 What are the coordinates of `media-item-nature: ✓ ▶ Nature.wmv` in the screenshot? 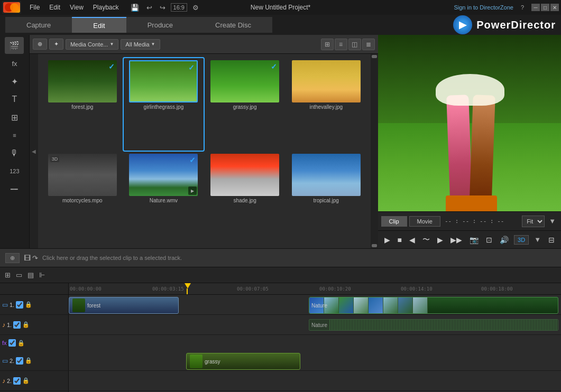 It's located at (164, 198).